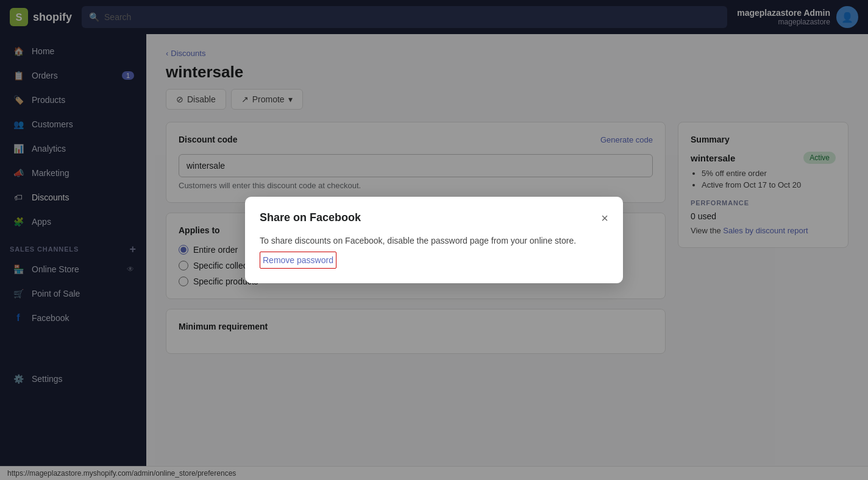 This screenshot has width=868, height=480. What do you see at coordinates (310, 218) in the screenshot?
I see `modal-title: Share on Facebook` at bounding box center [310, 218].